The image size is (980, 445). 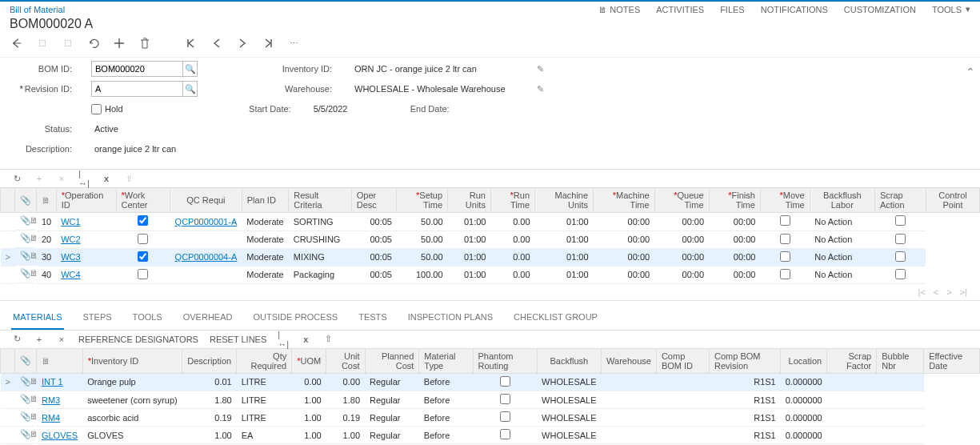 I want to click on ops-refresh-button: ↻, so click(x=17, y=178).